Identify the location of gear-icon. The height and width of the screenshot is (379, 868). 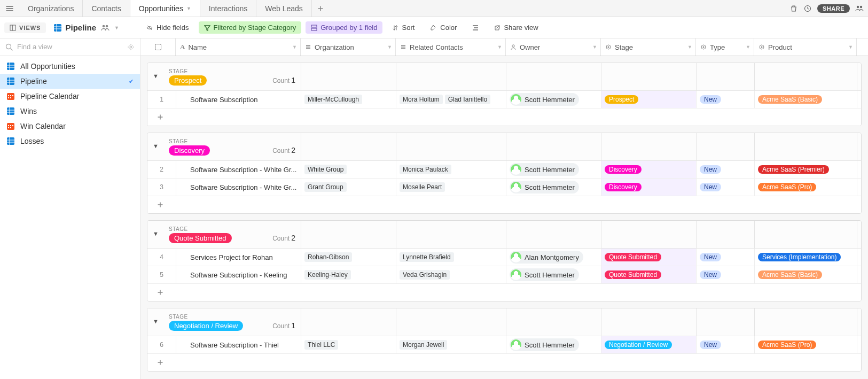
(131, 47).